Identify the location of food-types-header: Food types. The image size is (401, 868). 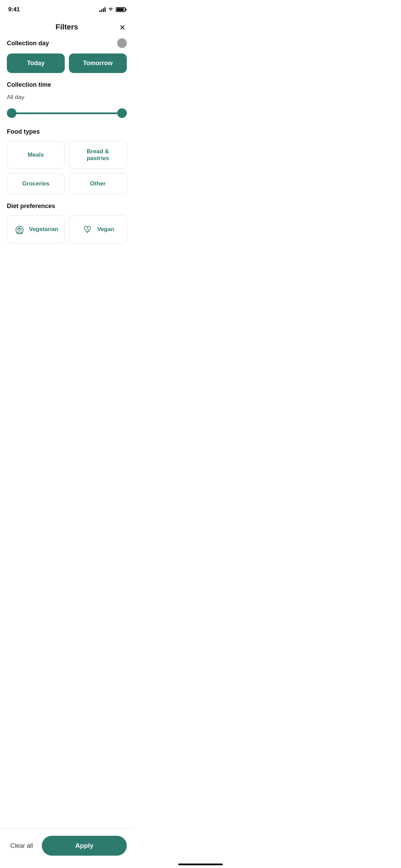
(67, 132).